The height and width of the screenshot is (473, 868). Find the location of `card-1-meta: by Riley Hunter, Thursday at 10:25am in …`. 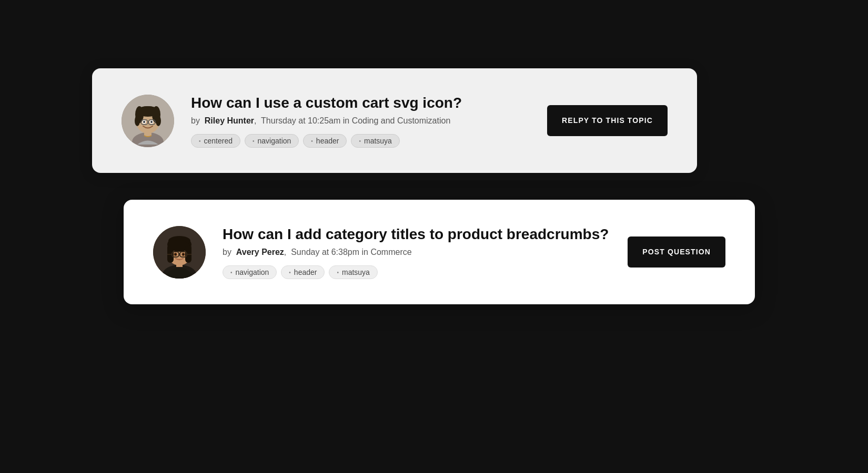

card-1-meta: by Riley Hunter, Thursday at 10:25am in … is located at coordinates (361, 121).